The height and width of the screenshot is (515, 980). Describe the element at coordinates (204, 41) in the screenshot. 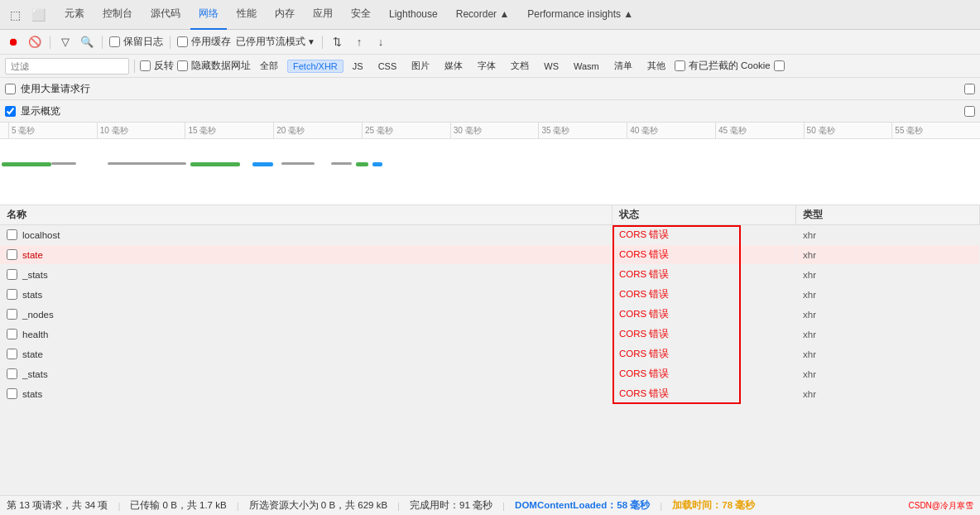

I see `disable-cache-label: 停用缓存` at that location.